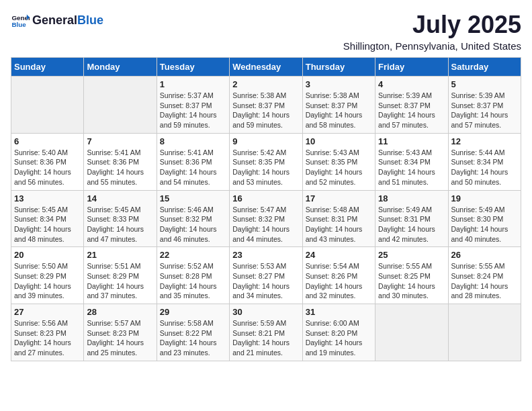 The height and width of the screenshot is (411, 532). I want to click on calendar-week-row: 1Sunrise: 5:37 AM Sunset: 8:37 PM Daylig…, so click(266, 105).